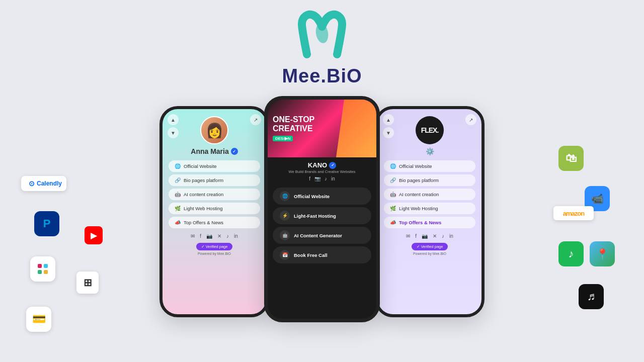  Describe the element at coordinates (234, 151) in the screenshot. I see `verified-badge-left: ✓` at that location.